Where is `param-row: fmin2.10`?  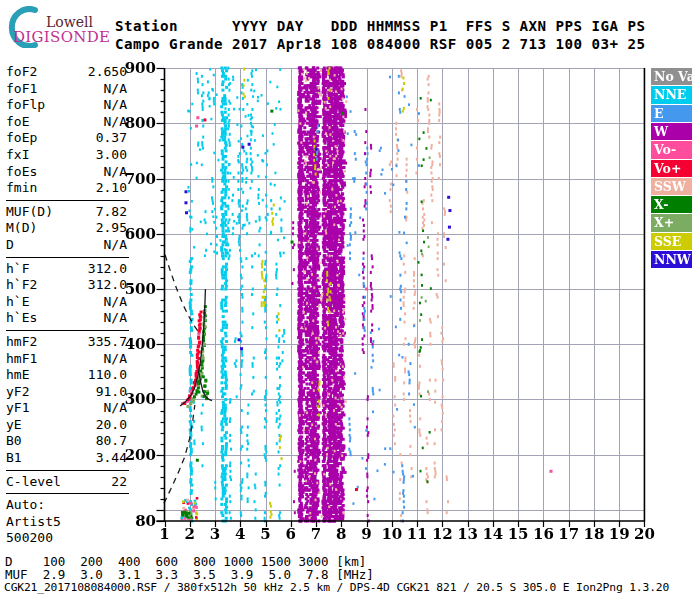
param-row: fmin2.10 is located at coordinates (66, 188).